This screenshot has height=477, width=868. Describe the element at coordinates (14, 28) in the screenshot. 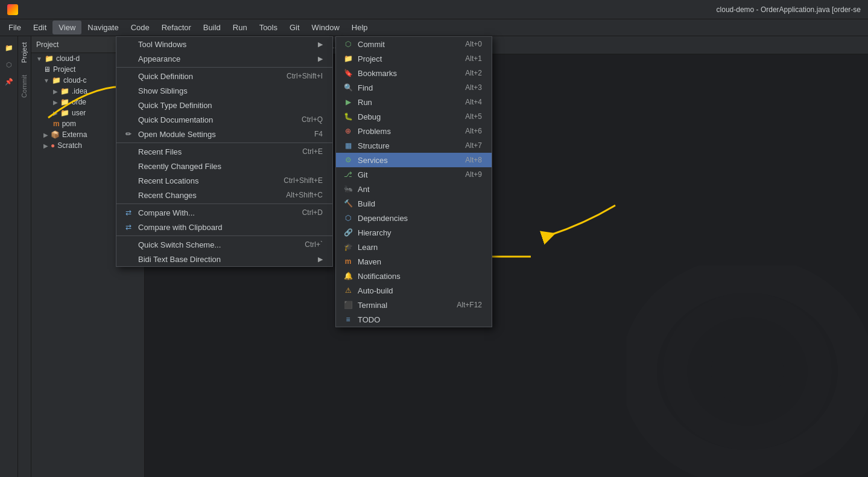

I see `menu-file: File` at that location.